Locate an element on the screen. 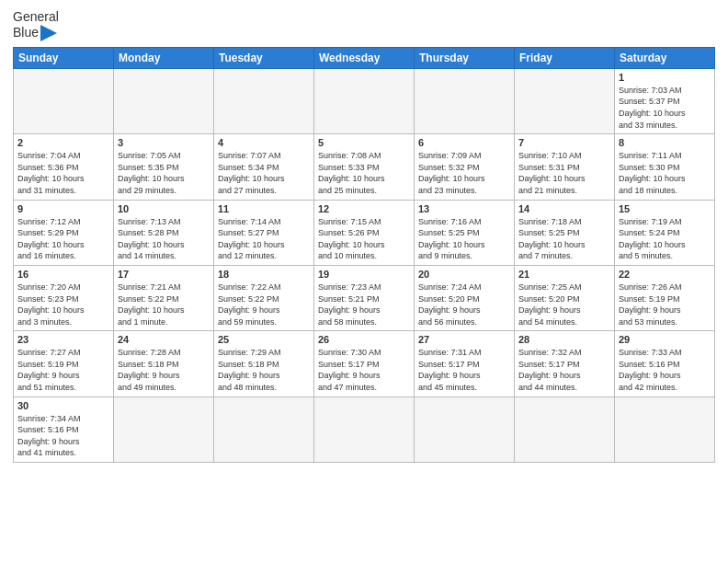 Image resolution: width=728 pixels, height=563 pixels. day-cell-19: 19Sunrise: 7:23 AM Sunset: 5:21 PM Dayli… is located at coordinates (364, 298).